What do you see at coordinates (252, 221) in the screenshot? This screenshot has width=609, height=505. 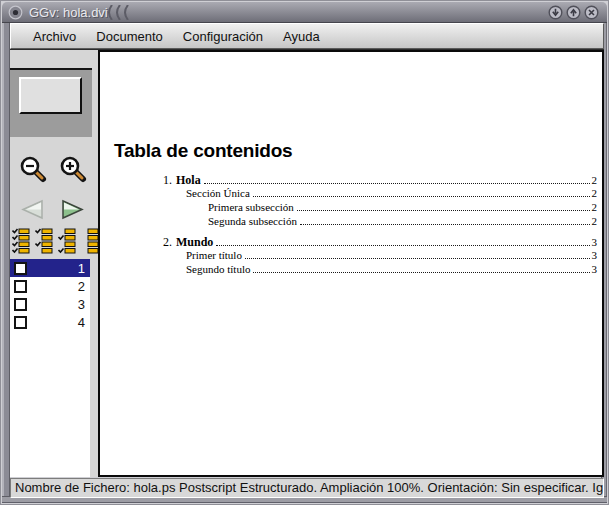 I see `toc-title: Segunda subsección` at bounding box center [252, 221].